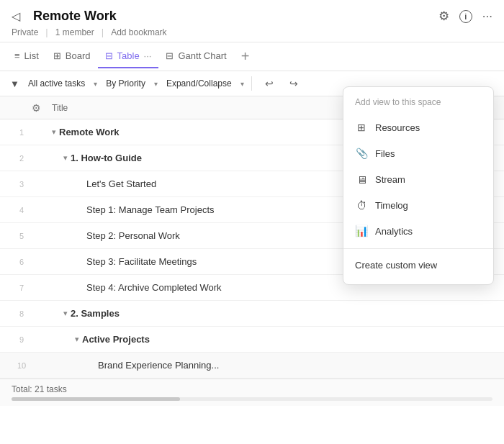 The image size is (504, 444). What do you see at coordinates (32, 56) in the screenshot?
I see `list-tab-label: List` at bounding box center [32, 56].